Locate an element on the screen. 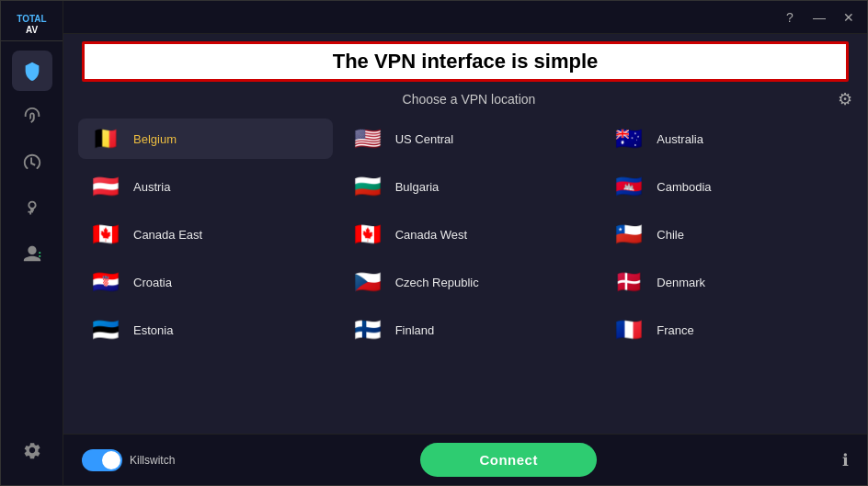 Image resolution: width=868 pixels, height=486 pixels. flag-chile: 🇨🇱 is located at coordinates (629, 234).